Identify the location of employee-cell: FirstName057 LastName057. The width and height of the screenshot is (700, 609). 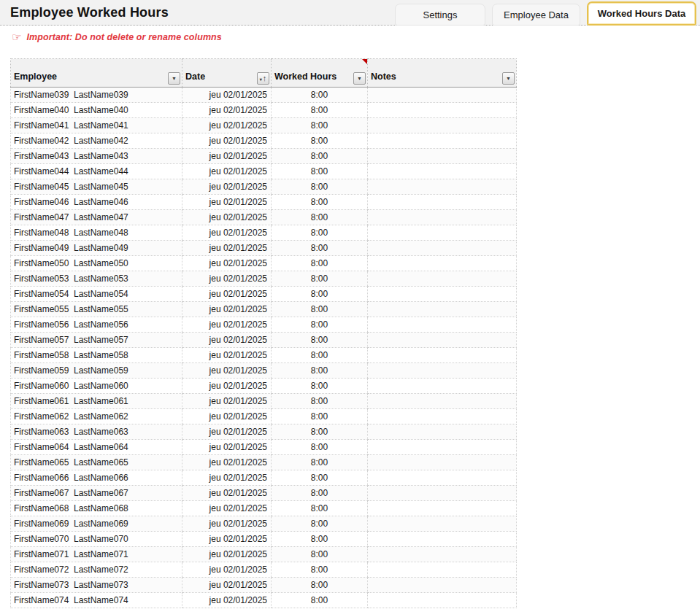
(96, 340).